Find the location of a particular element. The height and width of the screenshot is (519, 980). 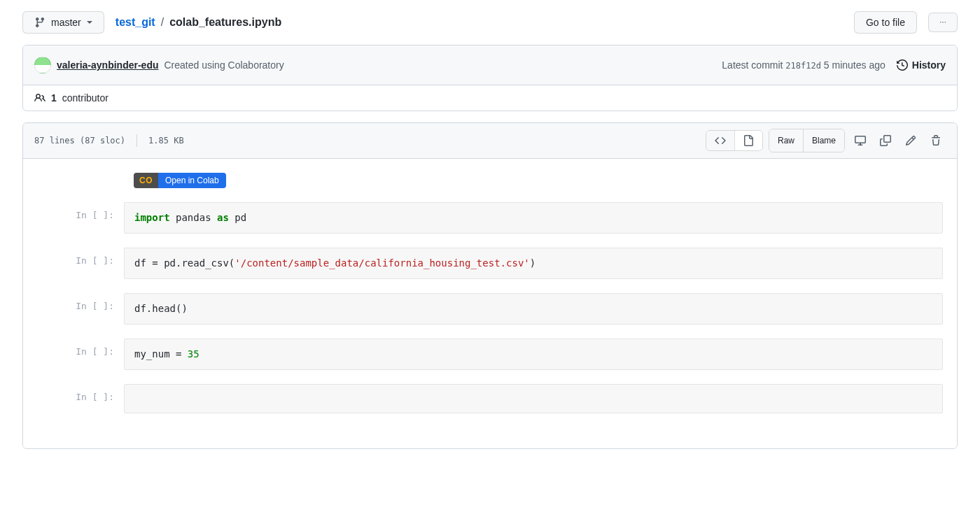

commit-box: valeria-aynbinder-edu Created using Cola… is located at coordinates (490, 78).